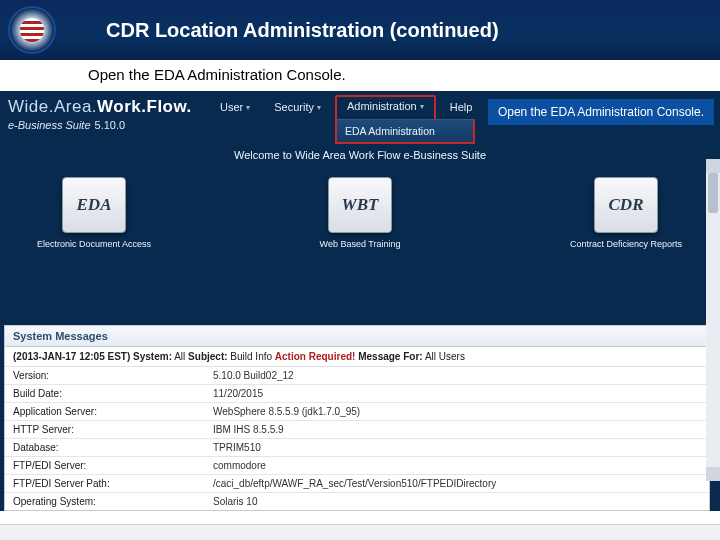  I want to click on table-row: Version:5.10.0 Build02_12, so click(357, 376).